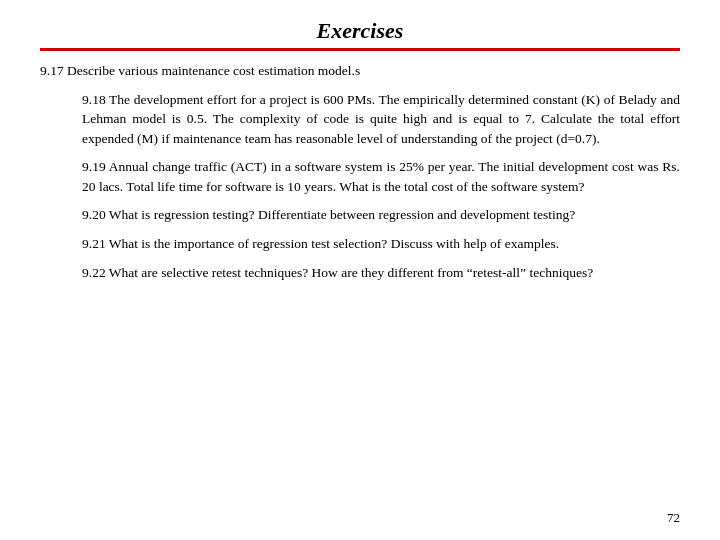 The width and height of the screenshot is (720, 540). Describe the element at coordinates (360, 31) in the screenshot. I see `title-container: Exercises` at that location.